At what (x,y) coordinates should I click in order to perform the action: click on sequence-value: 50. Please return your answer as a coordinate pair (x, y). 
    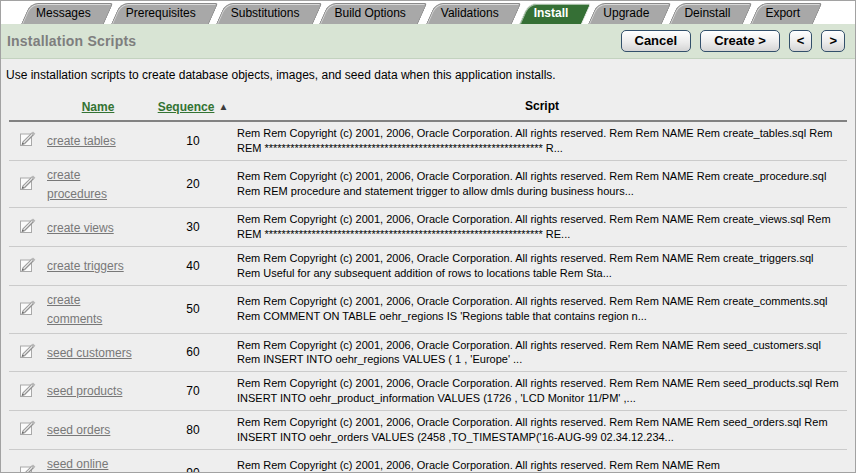
    Looking at the image, I should click on (193, 309).